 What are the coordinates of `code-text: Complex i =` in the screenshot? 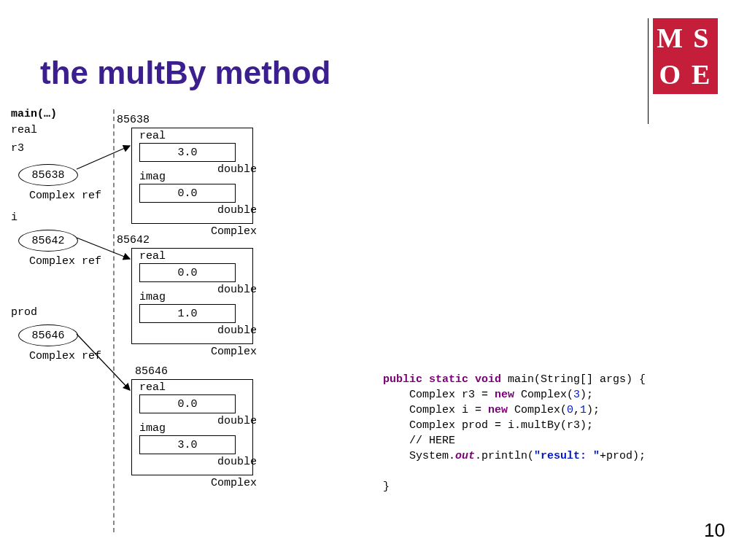 It's located at (436, 410).